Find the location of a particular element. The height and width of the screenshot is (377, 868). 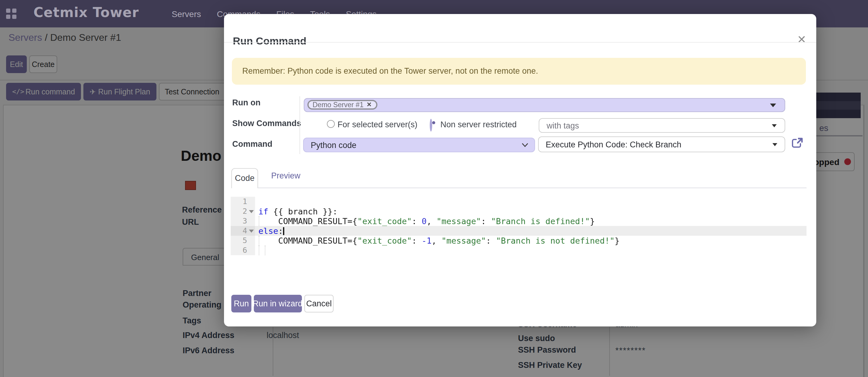

show-commands-label: Show Commands is located at coordinates (267, 123).